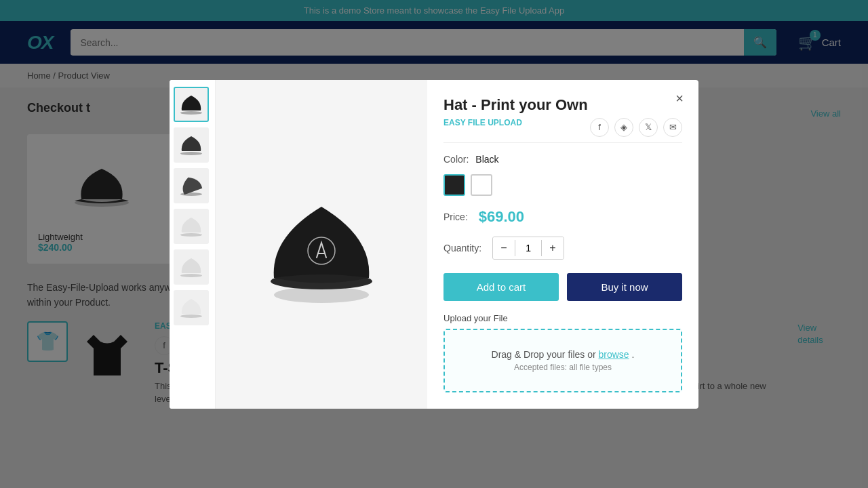  I want to click on color-swatch-black, so click(454, 185).